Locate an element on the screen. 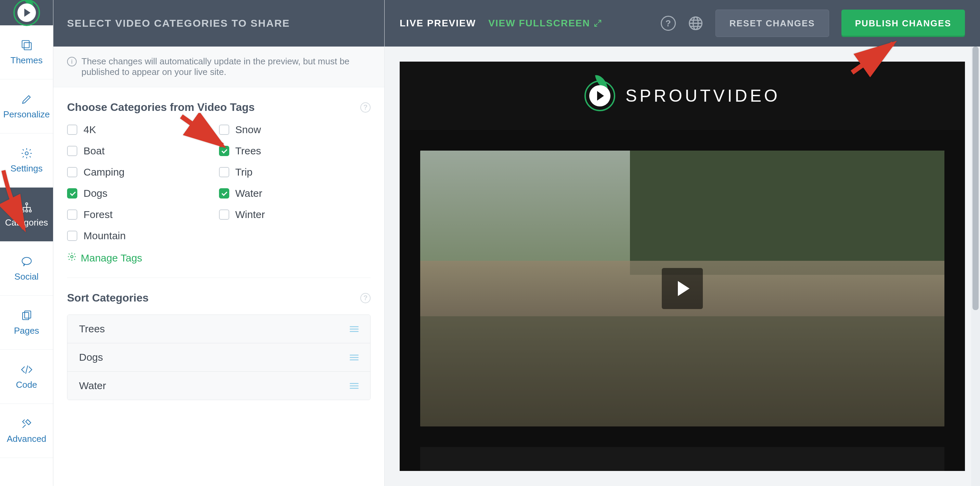 The height and width of the screenshot is (486, 980). preview-header: LIVE PREVIEW VIEW FULLSCREEN ? RESET CHA… is located at coordinates (682, 23).